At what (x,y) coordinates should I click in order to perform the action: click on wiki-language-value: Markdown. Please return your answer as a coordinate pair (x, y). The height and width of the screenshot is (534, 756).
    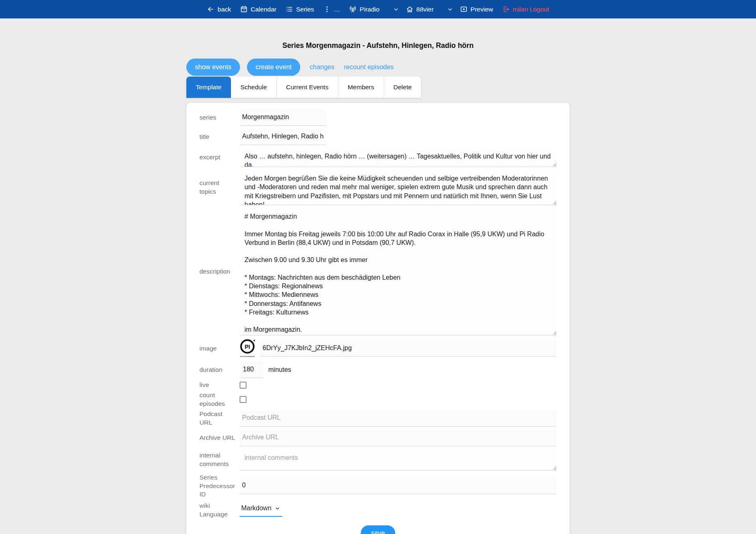
    Looking at the image, I should click on (256, 508).